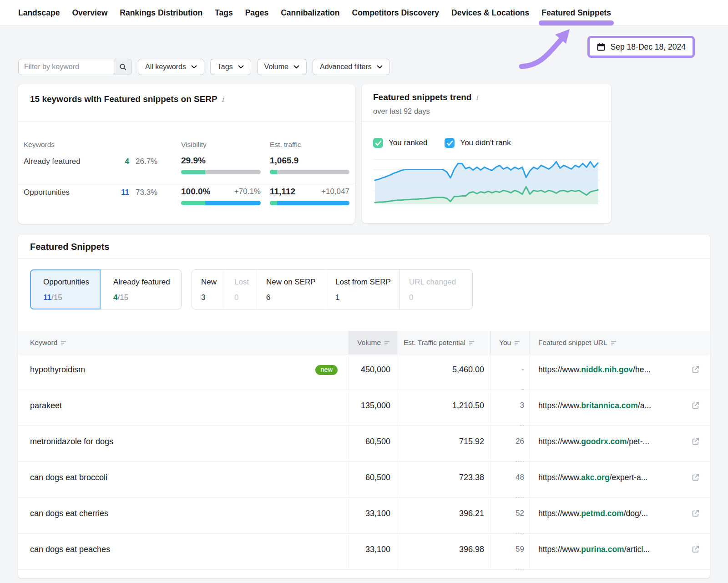 Image resolution: width=728 pixels, height=583 pixels. Describe the element at coordinates (523, 377) in the screenshot. I see `you-position-link: -` at that location.